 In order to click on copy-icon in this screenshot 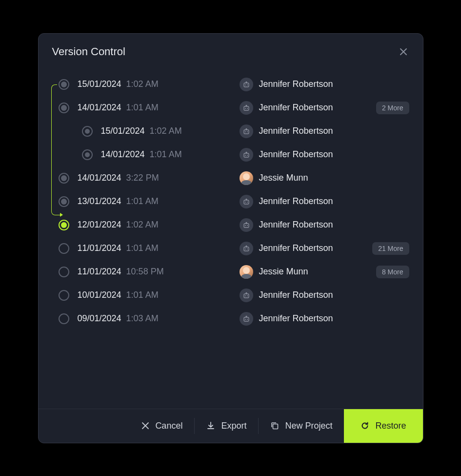, I will do `click(275, 426)`.